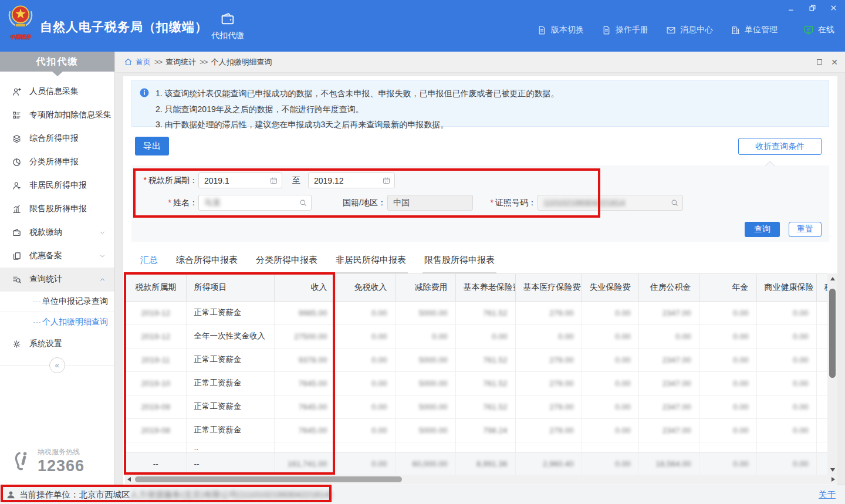  I want to click on period-label: *税款所属期：, so click(164, 181).